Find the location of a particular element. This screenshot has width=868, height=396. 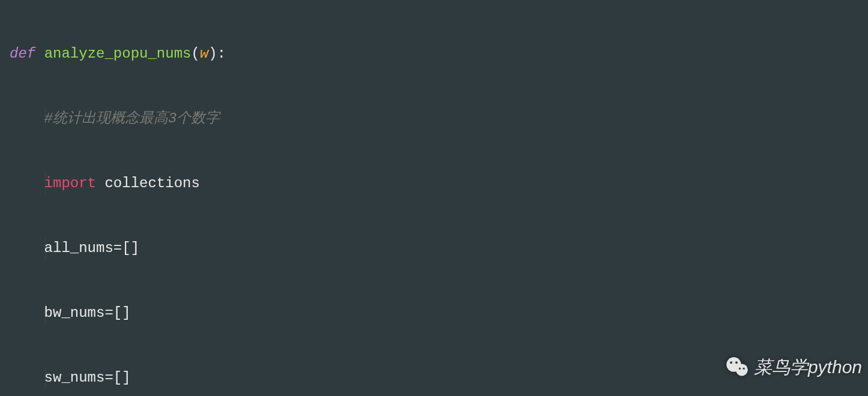

comment: #统计出现概念最高3个数字 is located at coordinates (132, 119).